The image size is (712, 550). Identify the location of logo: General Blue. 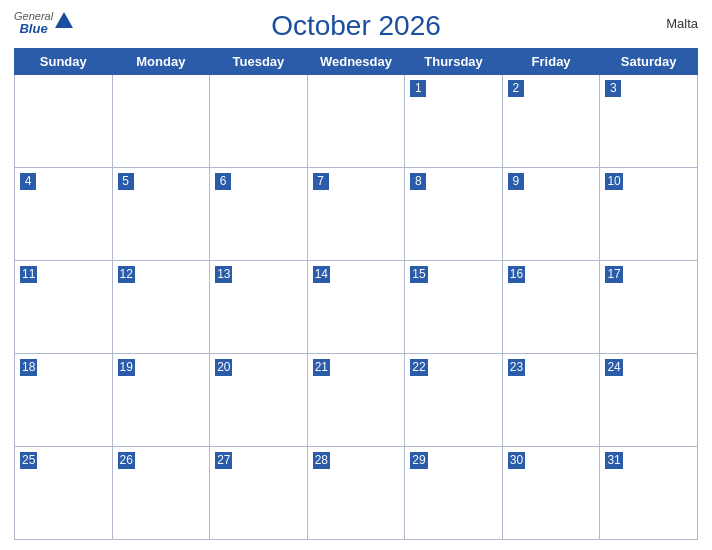
(44, 23).